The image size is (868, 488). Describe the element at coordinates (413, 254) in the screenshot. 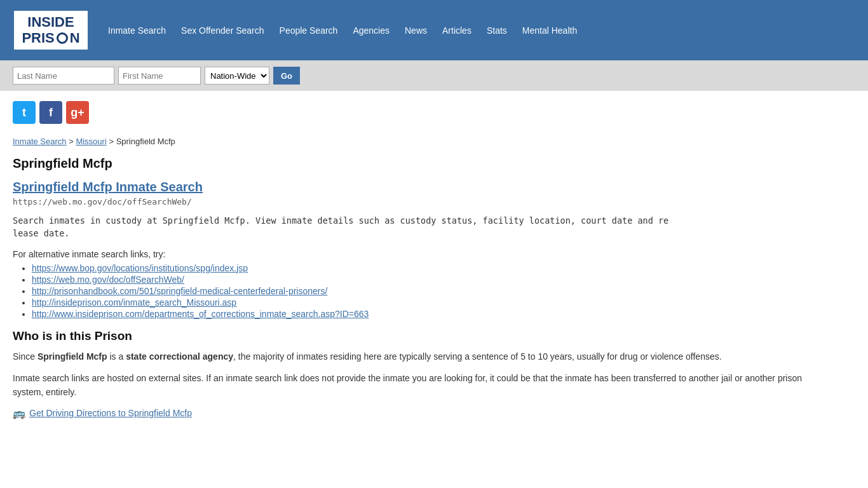

I see `alt-links-intro: For alternative inmate search links, try…` at that location.